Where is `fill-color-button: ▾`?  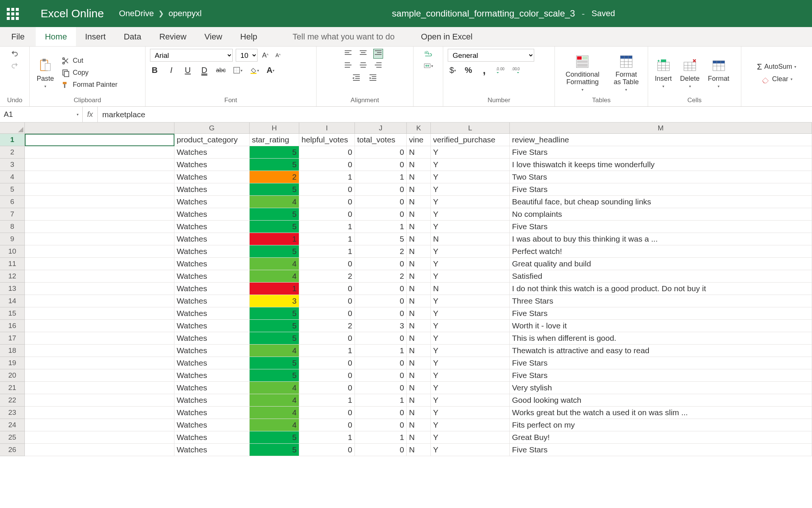 fill-color-button: ▾ is located at coordinates (254, 70).